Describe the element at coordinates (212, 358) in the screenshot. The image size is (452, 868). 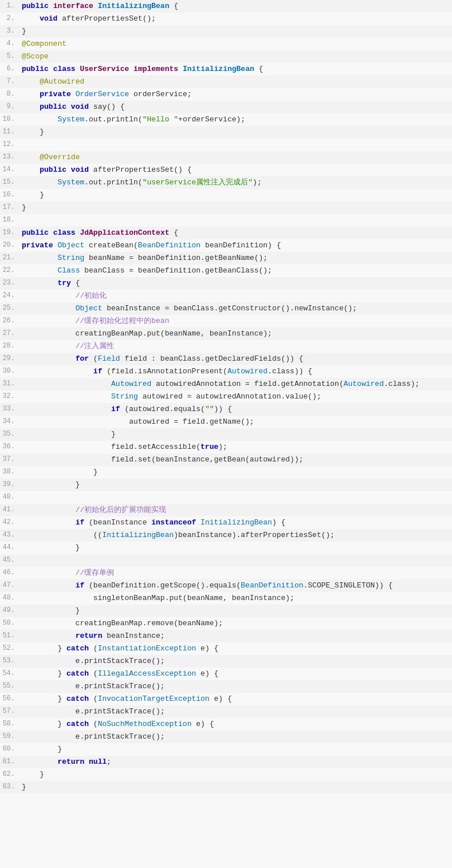
I see `code-token: field : beanClass.getDeclaredFields()) {` at that location.